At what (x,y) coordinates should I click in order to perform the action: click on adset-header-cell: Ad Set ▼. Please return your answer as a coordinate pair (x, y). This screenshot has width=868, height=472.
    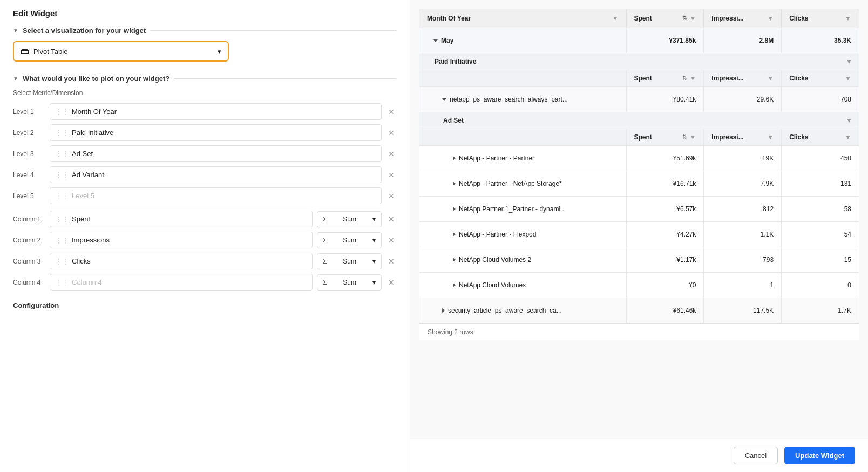
    Looking at the image, I should click on (639, 121).